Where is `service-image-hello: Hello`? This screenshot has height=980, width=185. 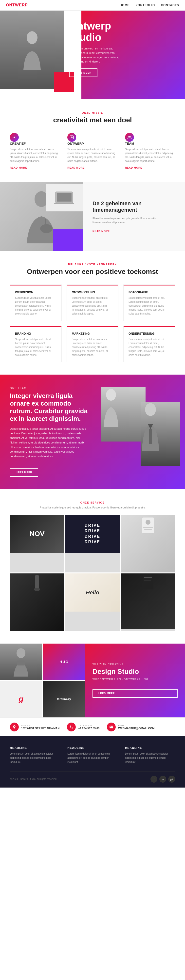 service-image-hello: Hello is located at coordinates (92, 592).